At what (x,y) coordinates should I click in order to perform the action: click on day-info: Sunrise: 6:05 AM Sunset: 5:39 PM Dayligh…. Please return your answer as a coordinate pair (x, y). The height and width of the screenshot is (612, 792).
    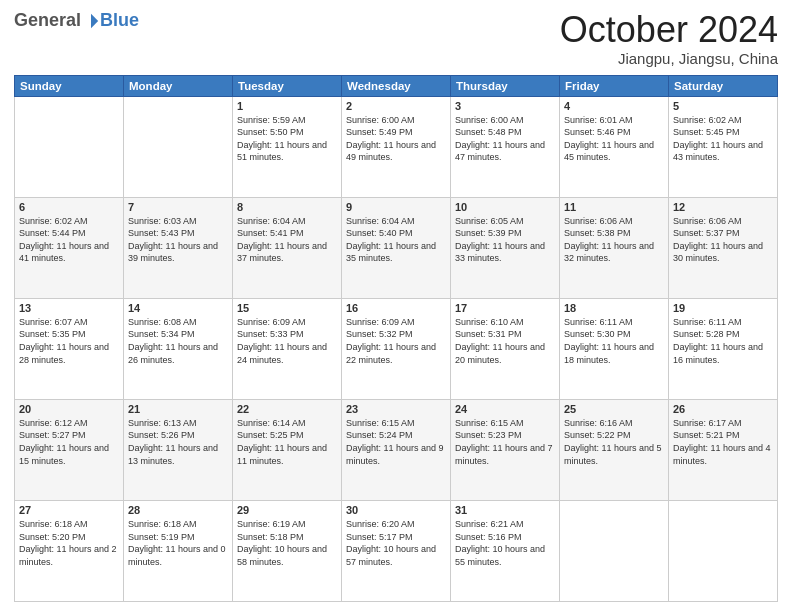
    Looking at the image, I should click on (505, 240).